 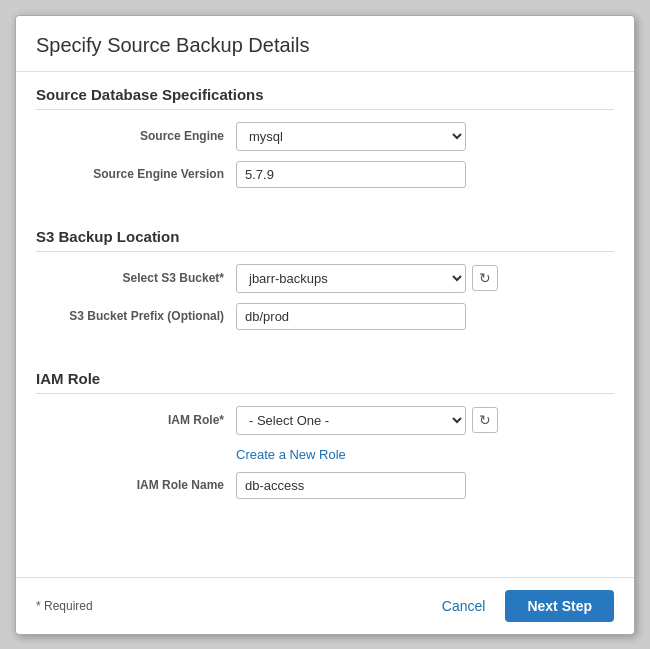 What do you see at coordinates (325, 606) in the screenshot?
I see `dialog-footer: * Required Cancel Next Step` at bounding box center [325, 606].